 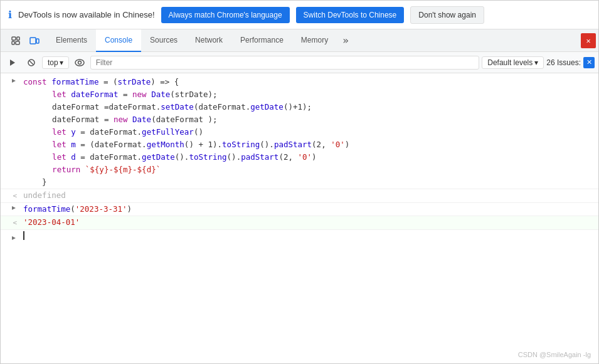 What do you see at coordinates (13, 63) in the screenshot?
I see `run-button` at bounding box center [13, 63].